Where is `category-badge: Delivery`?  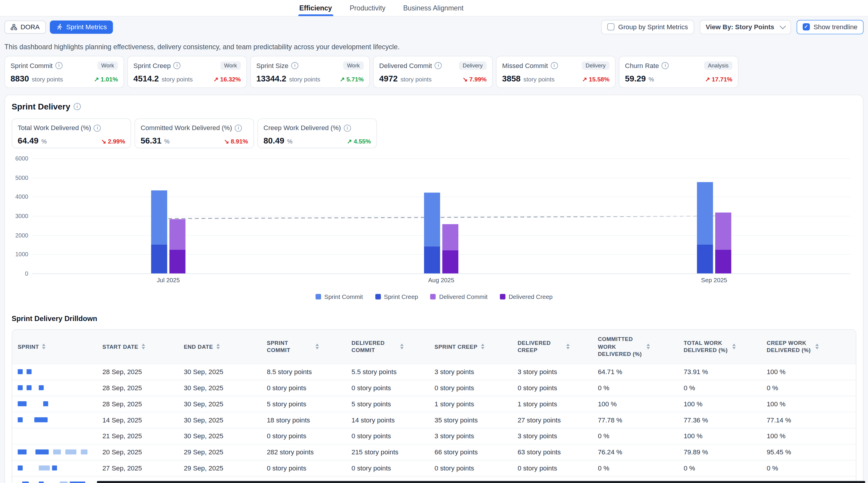
category-badge: Delivery is located at coordinates (473, 65).